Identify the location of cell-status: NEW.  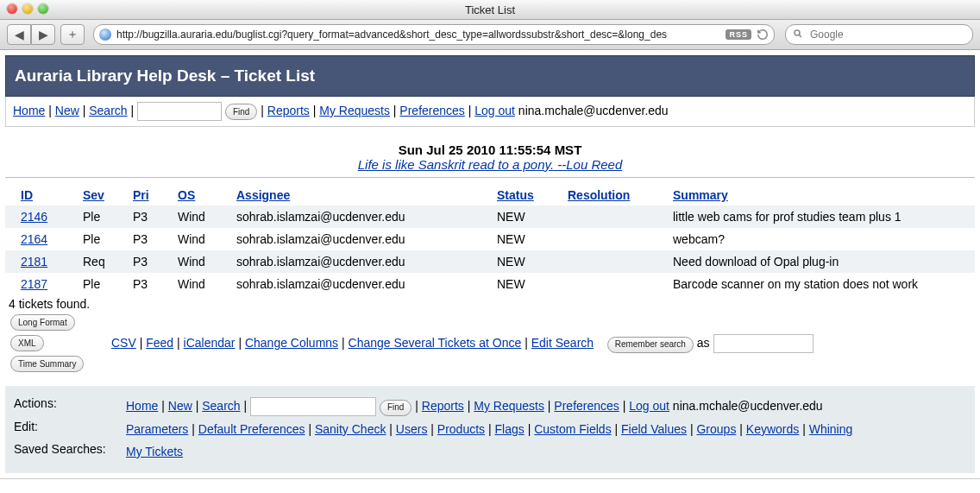
(527, 262).